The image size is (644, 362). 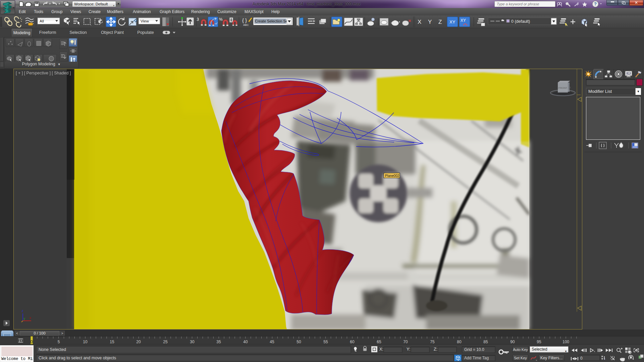 I want to click on svg-text: 45, so click(x=272, y=342).